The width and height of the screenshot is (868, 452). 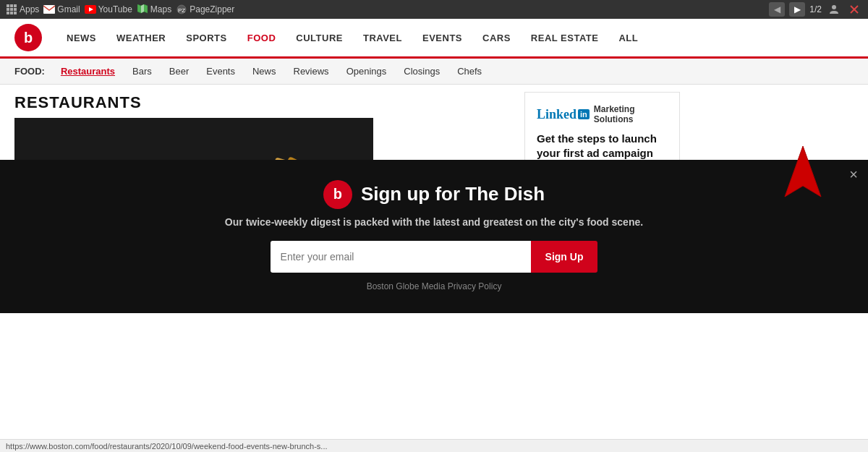 I want to click on nav-item-news: NEWS, so click(x=81, y=38).